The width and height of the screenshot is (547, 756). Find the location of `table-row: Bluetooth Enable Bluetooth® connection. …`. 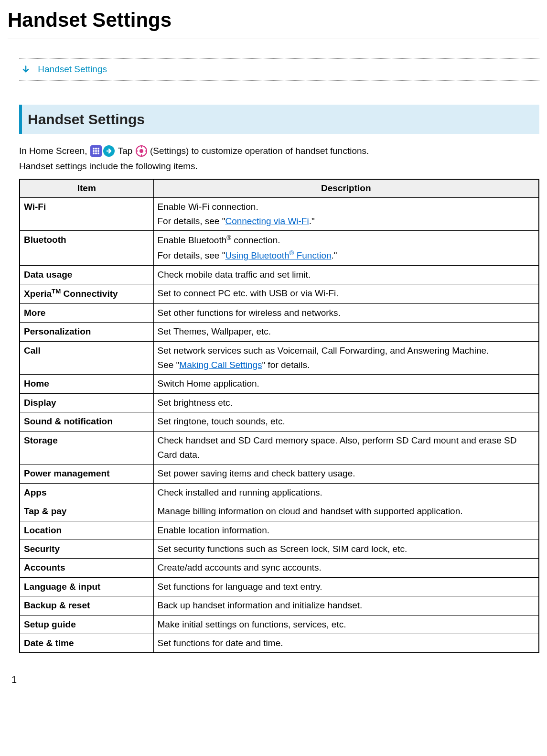

table-row: Bluetooth Enable Bluetooth® connection. … is located at coordinates (279, 248).